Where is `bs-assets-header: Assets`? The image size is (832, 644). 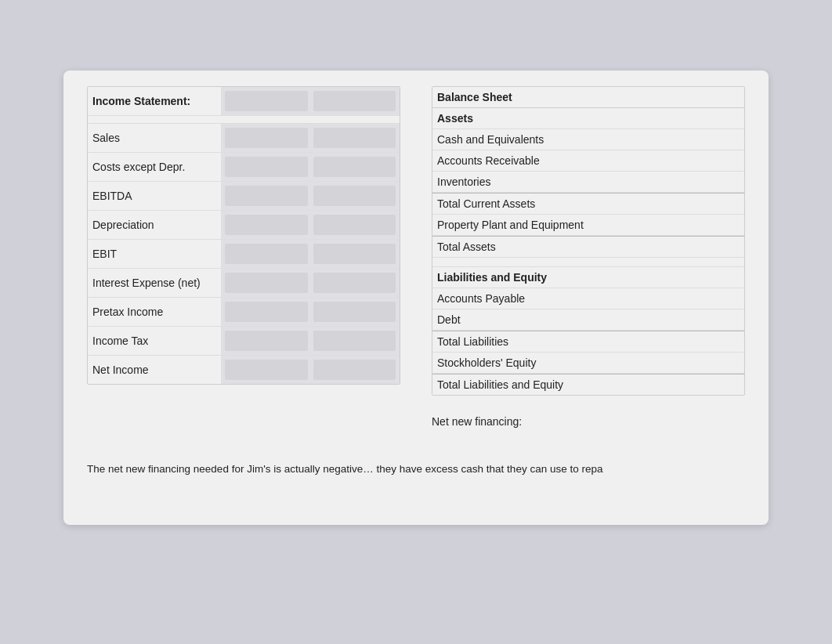 bs-assets-header: Assets is located at coordinates (519, 118).